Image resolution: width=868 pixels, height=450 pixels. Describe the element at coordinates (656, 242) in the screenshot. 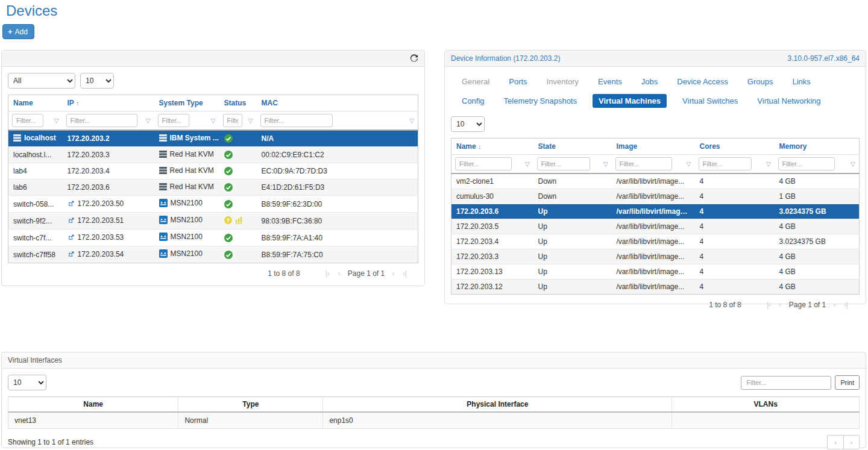

I see `vm-row: 172.20.203.4 Up /var/lib/libvirt/image..…` at that location.